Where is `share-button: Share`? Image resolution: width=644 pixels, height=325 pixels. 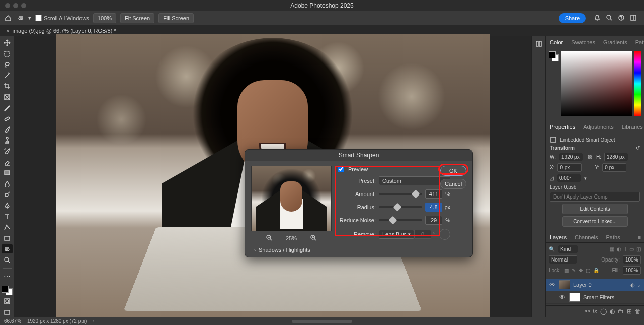 share-button: Share is located at coordinates (573, 18).